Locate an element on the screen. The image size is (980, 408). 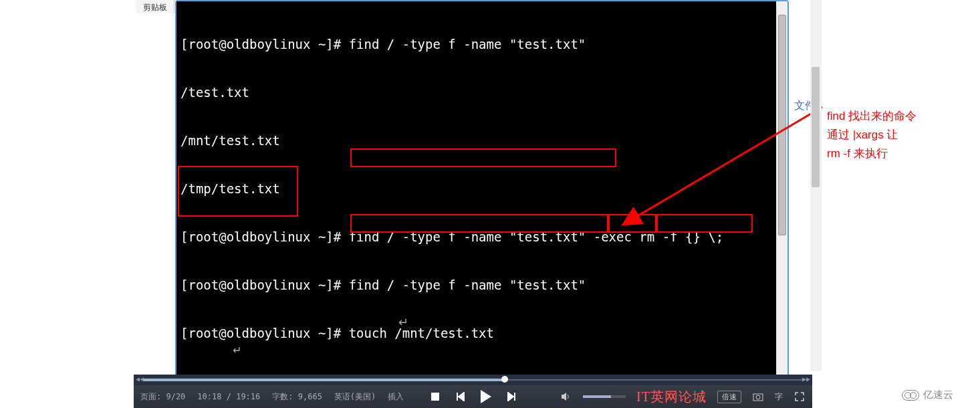
terminal-line: /tmp/test.txt is located at coordinates (482, 189).